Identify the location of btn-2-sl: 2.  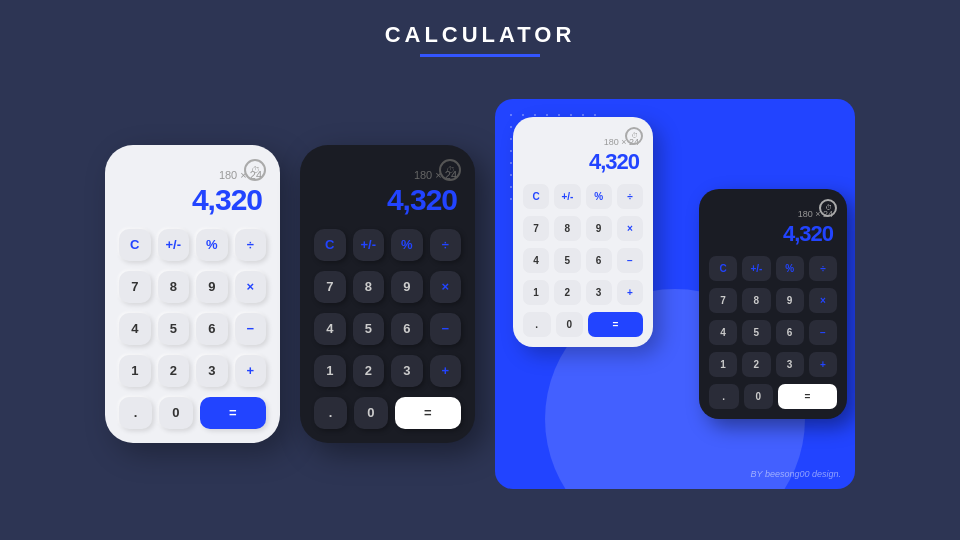
(567, 292).